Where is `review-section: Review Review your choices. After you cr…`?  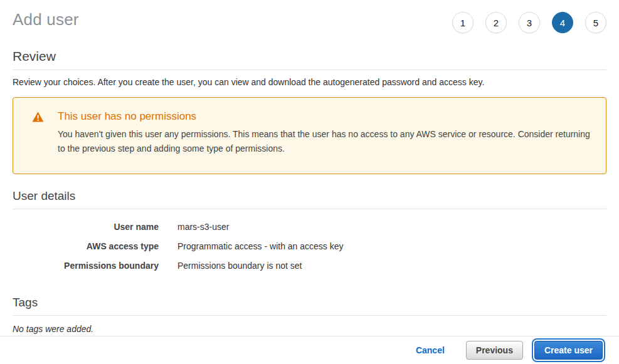 review-section: Review Review your choices. After you cr… is located at coordinates (310, 68).